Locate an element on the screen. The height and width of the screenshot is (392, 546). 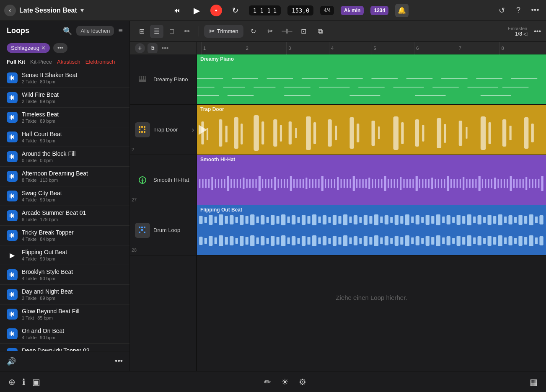
more-button: ••• is located at coordinates (535, 10).